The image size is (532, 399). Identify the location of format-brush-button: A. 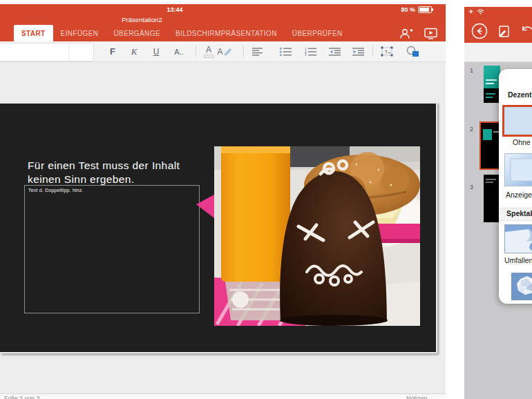
(225, 51).